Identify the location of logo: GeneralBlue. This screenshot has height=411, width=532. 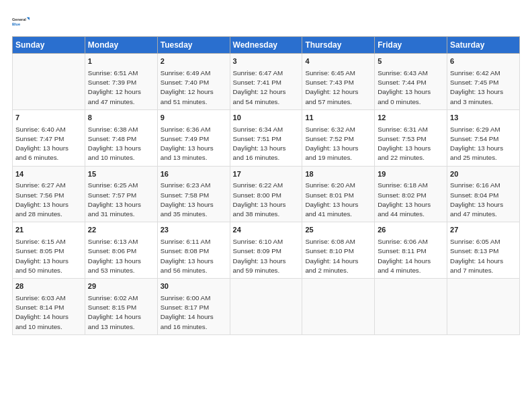
(21, 21).